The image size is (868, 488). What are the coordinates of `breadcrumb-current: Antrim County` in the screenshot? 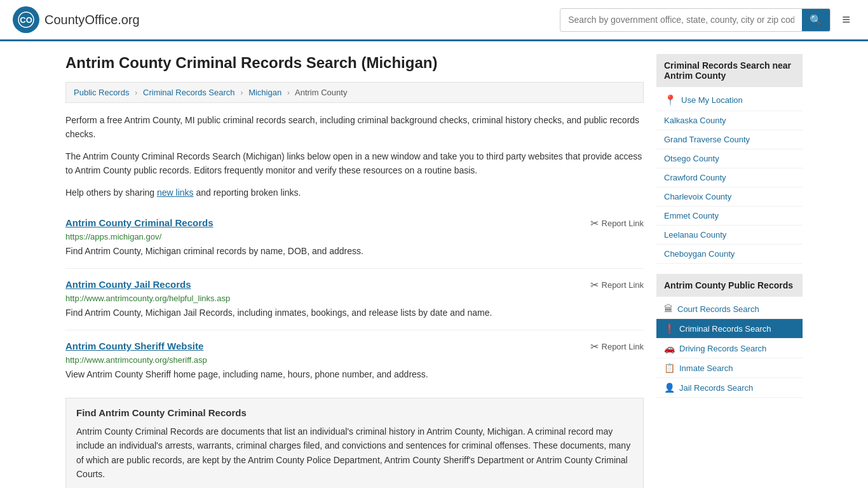 It's located at (321, 93).